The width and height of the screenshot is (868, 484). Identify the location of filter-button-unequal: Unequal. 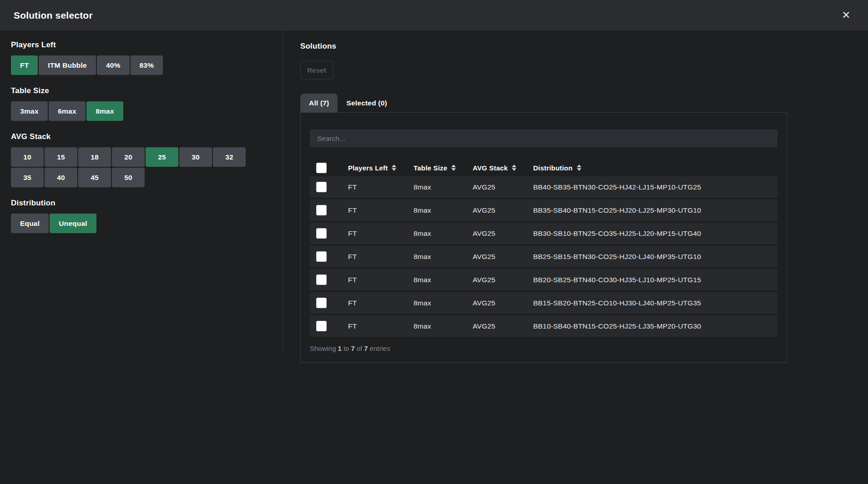
(73, 224).